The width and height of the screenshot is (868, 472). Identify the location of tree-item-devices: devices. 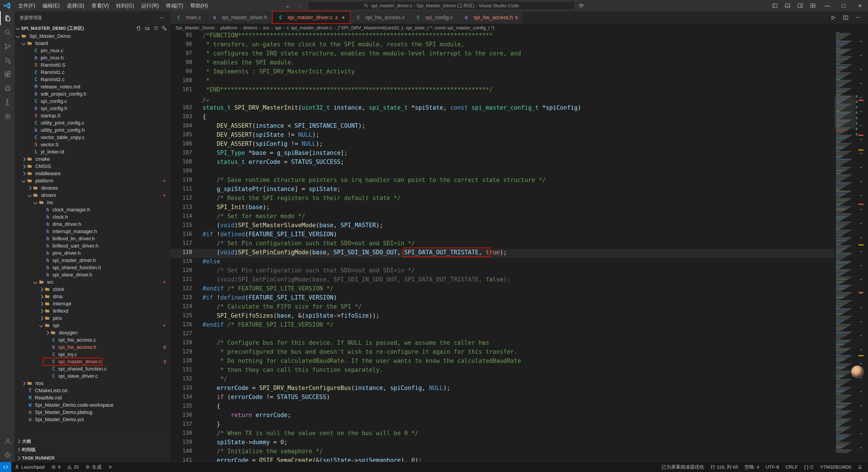
(92, 188).